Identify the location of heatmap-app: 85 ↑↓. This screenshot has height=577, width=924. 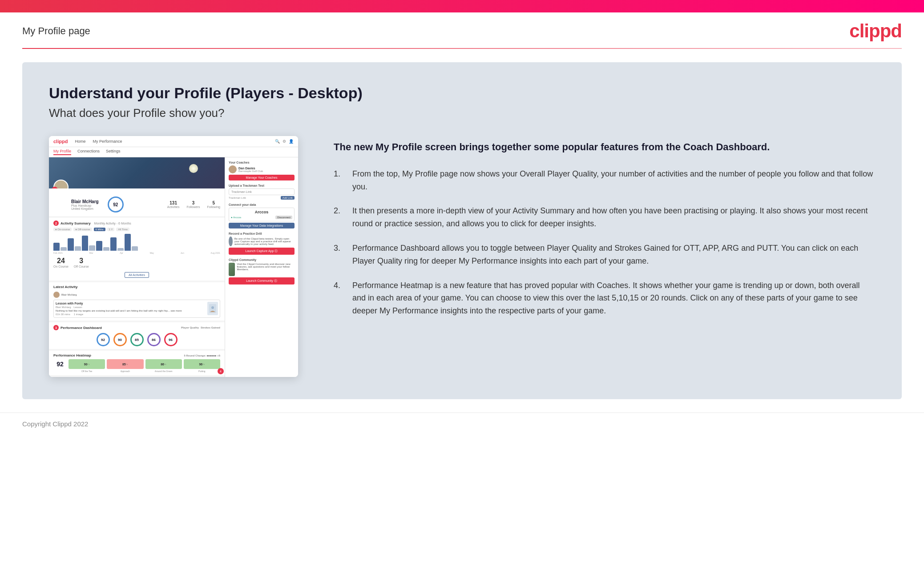
(125, 364).